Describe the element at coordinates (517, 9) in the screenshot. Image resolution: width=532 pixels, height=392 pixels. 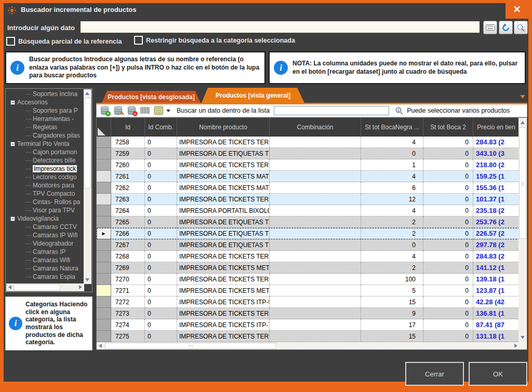
I see `close-button: ✕` at that location.